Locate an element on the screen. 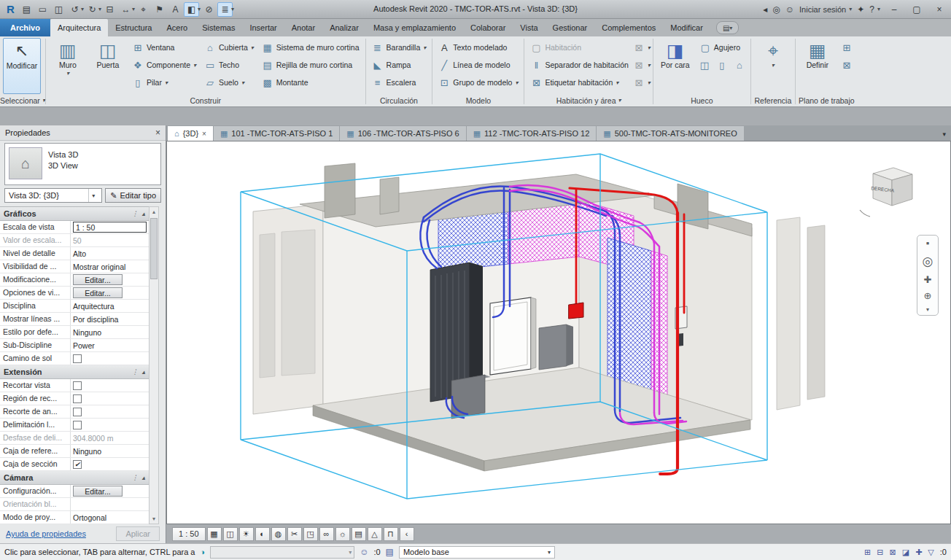 The height and width of the screenshot is (560, 951). rampa-button: ◣Rampa is located at coordinates (400, 65).